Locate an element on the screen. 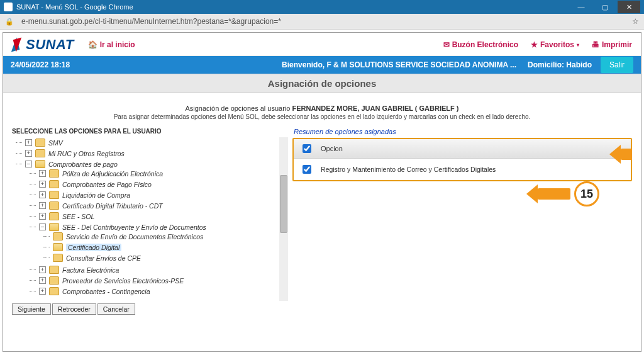 This screenshot has height=362, width=644. assign-user-name: FERNANDEZ MORE, JUAN GABRIEL ( GABRIELF … is located at coordinates (375, 108).